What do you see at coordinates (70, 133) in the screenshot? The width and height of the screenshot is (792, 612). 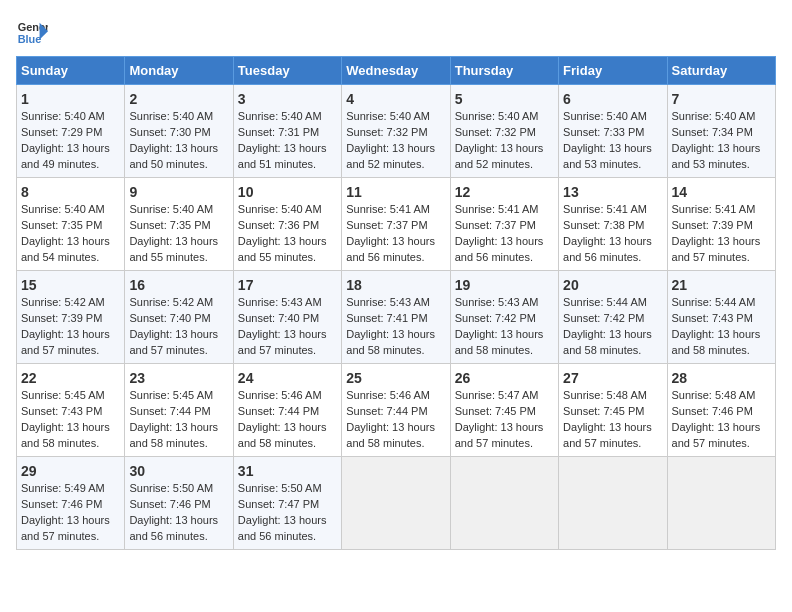 I see `day-detail: Sunset: 7:29 PM` at bounding box center [70, 133].